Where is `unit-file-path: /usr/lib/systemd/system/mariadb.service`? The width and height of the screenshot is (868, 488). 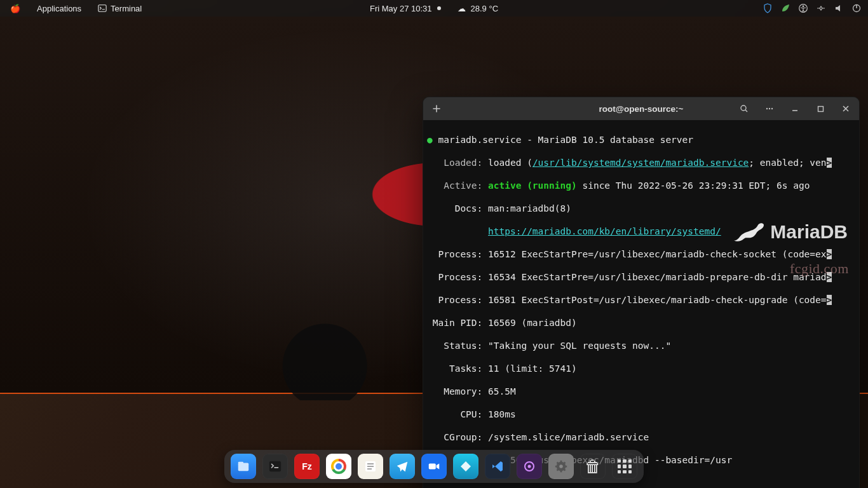
unit-file-path: /usr/lib/systemd/system/mariadb.service is located at coordinates (641, 163).